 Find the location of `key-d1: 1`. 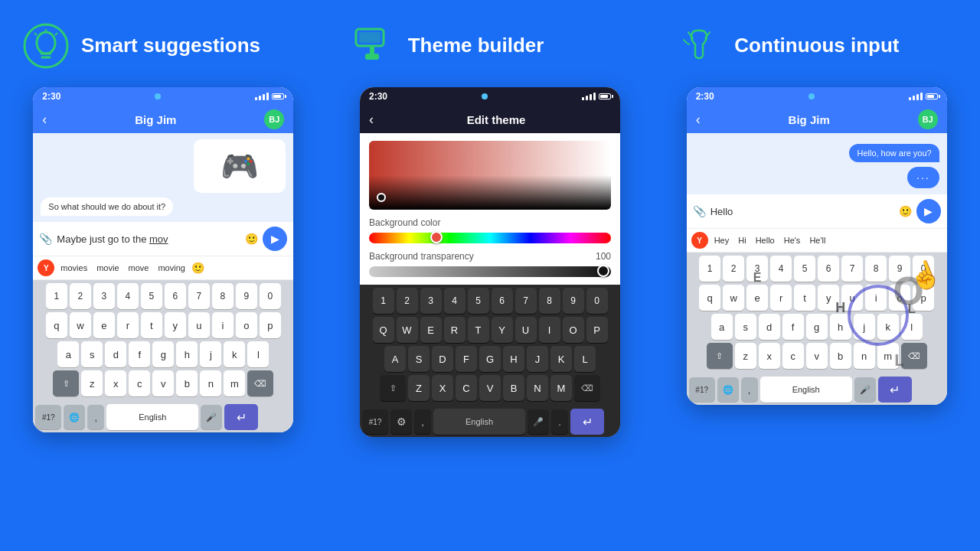

key-d1: 1 is located at coordinates (384, 301).